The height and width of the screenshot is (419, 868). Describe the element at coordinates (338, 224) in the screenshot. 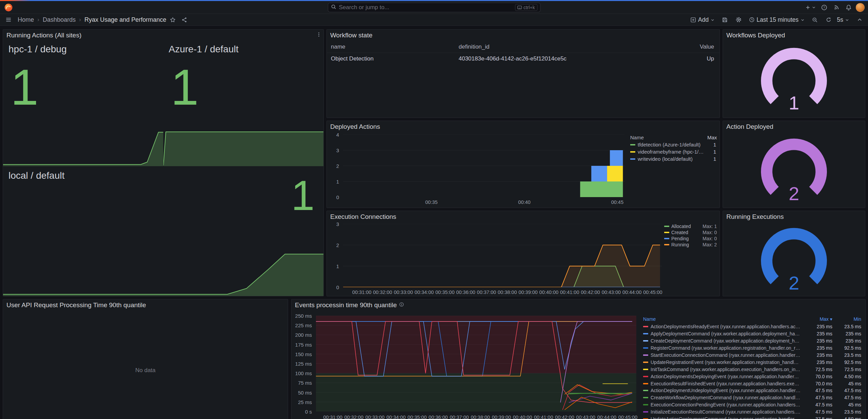

I see `y-axis-tick: 3` at that location.